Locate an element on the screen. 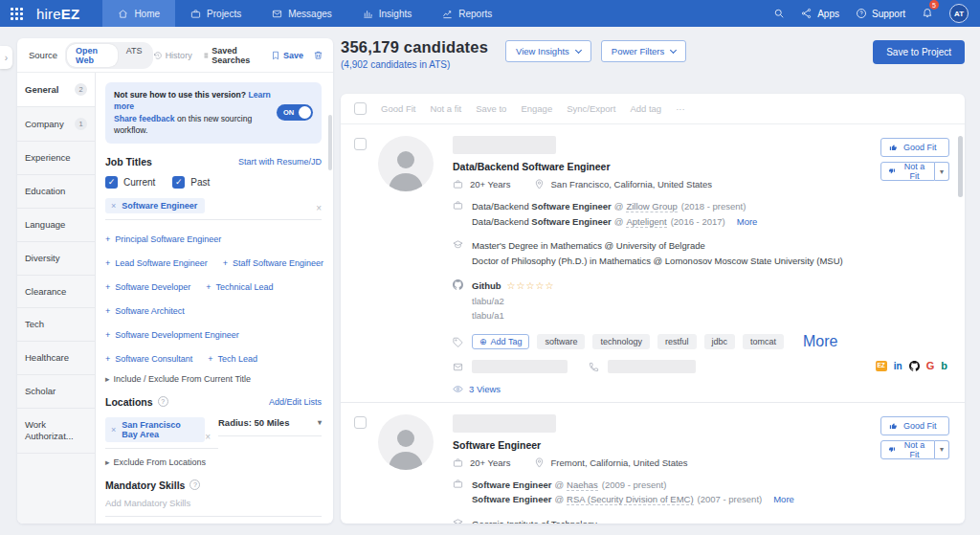  category-healthcare: Healthcare is located at coordinates (56, 358).